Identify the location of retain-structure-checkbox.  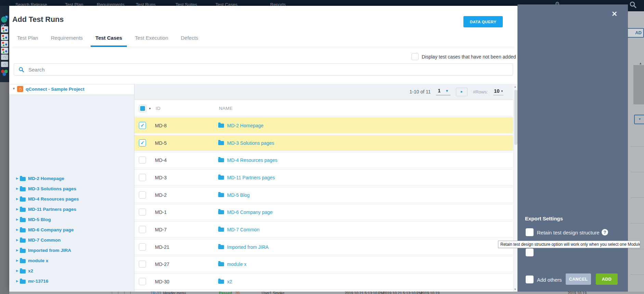
(529, 232).